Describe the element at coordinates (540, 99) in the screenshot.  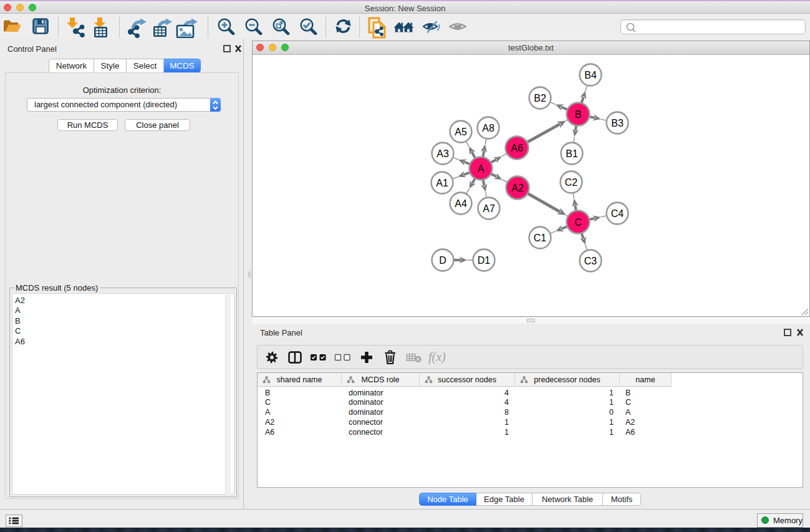
I see `svg-text: B2` at that location.